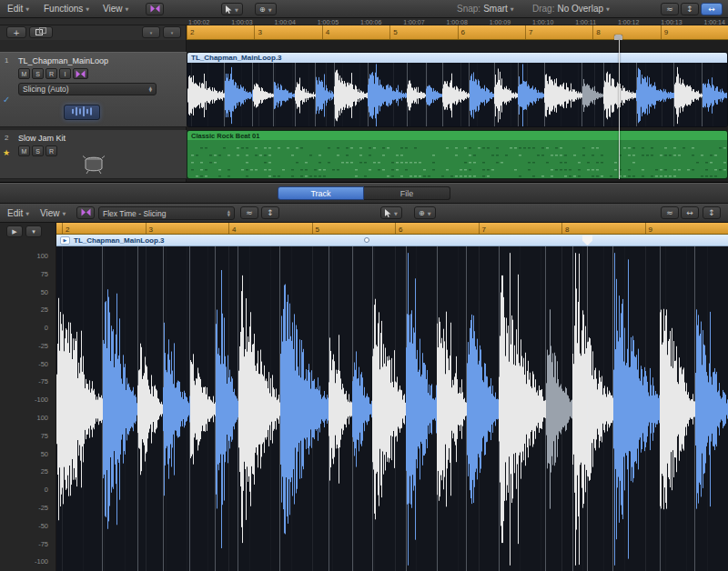 The width and height of the screenshot is (728, 571). I want to click on midi-region: Classic Rock Beat 01, so click(457, 155).